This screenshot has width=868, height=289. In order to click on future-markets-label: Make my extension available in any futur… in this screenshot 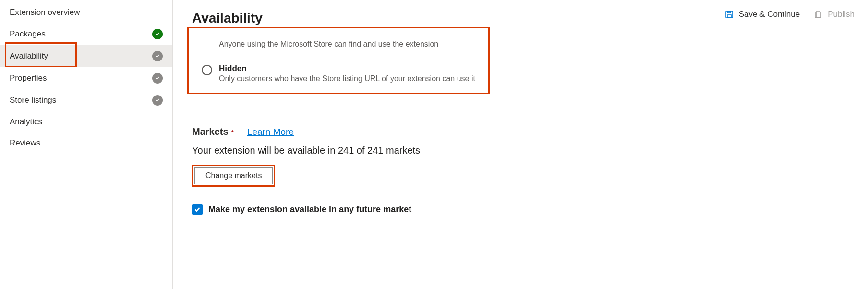, I will do `click(310, 209)`.